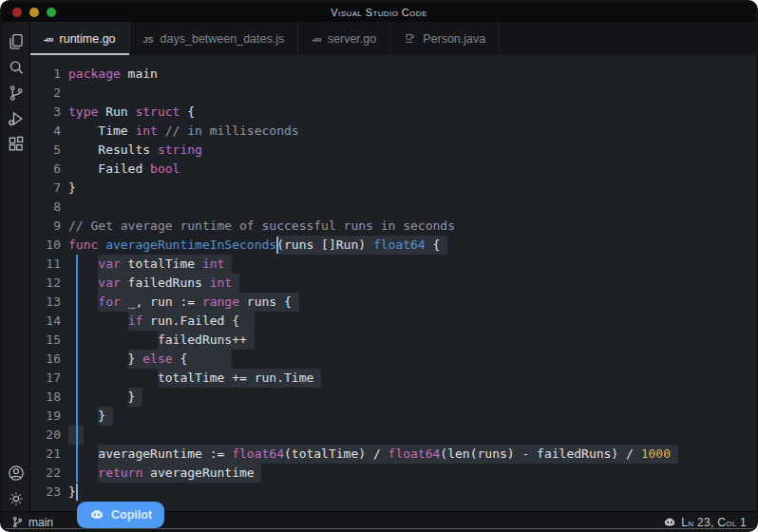 The height and width of the screenshot is (532, 758). What do you see at coordinates (49, 378) in the screenshot?
I see `line-number: 17` at bounding box center [49, 378].